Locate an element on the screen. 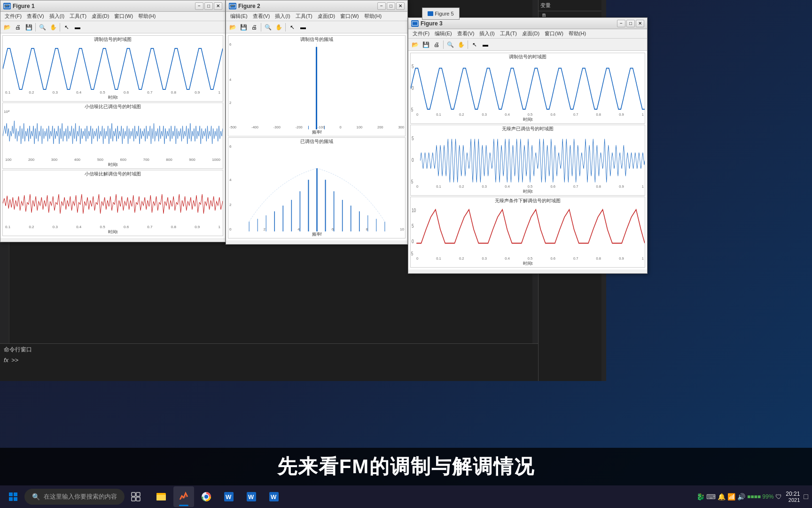  taskbar-app-word3: W is located at coordinates (274, 497).